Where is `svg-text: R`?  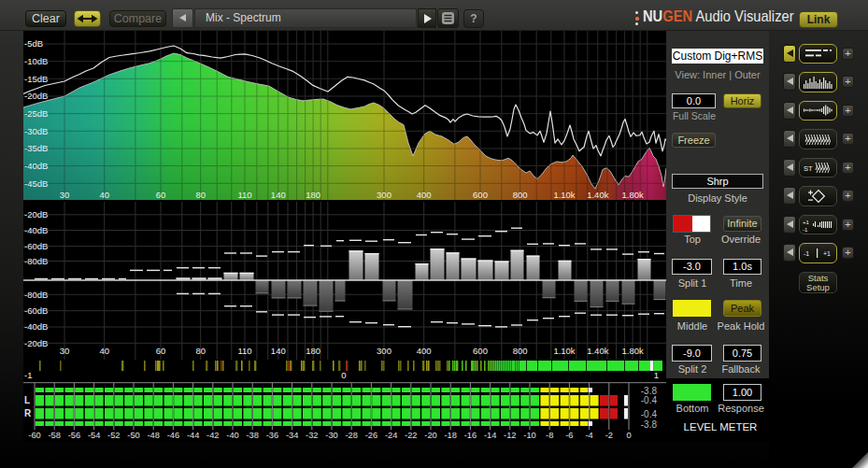
svg-text: R is located at coordinates (28, 413).